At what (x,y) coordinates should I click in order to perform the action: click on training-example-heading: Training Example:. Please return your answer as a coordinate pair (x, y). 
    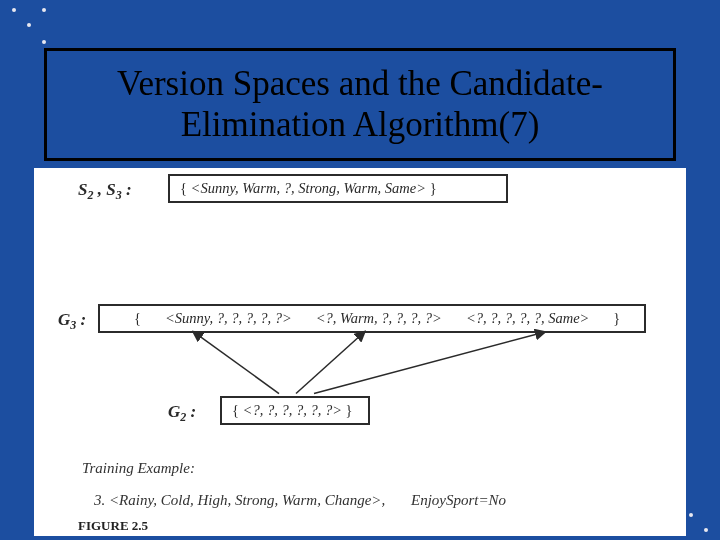
    Looking at the image, I should click on (138, 468).